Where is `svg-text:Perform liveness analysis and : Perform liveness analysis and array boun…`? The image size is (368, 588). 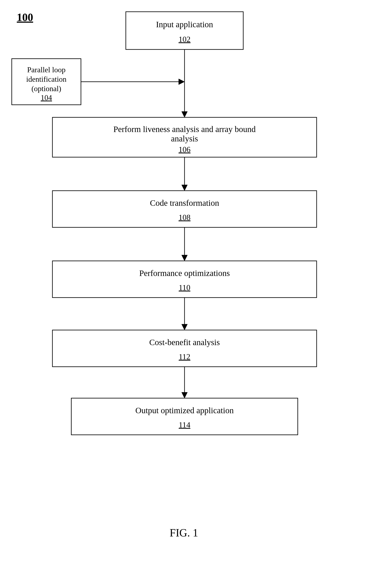 svg-text:Perform liveness analysis and : Perform liveness analysis and array boun… is located at coordinates (184, 129).